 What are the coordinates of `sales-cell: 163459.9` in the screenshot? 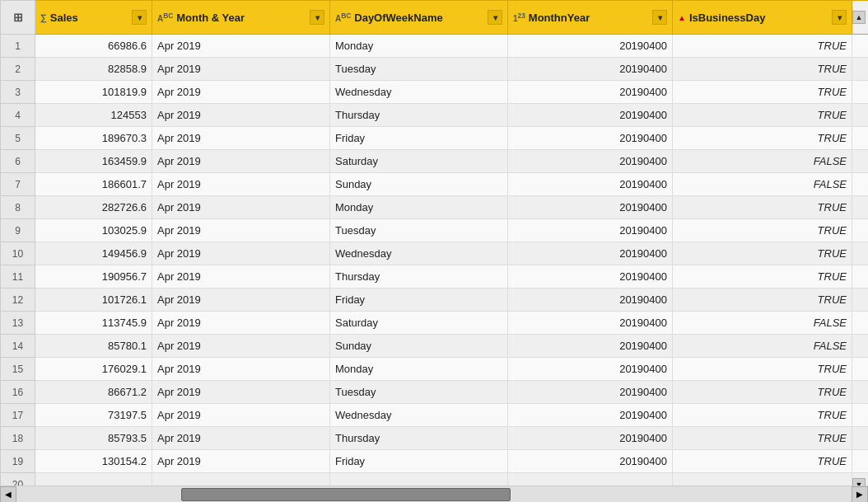 It's located at (94, 162).